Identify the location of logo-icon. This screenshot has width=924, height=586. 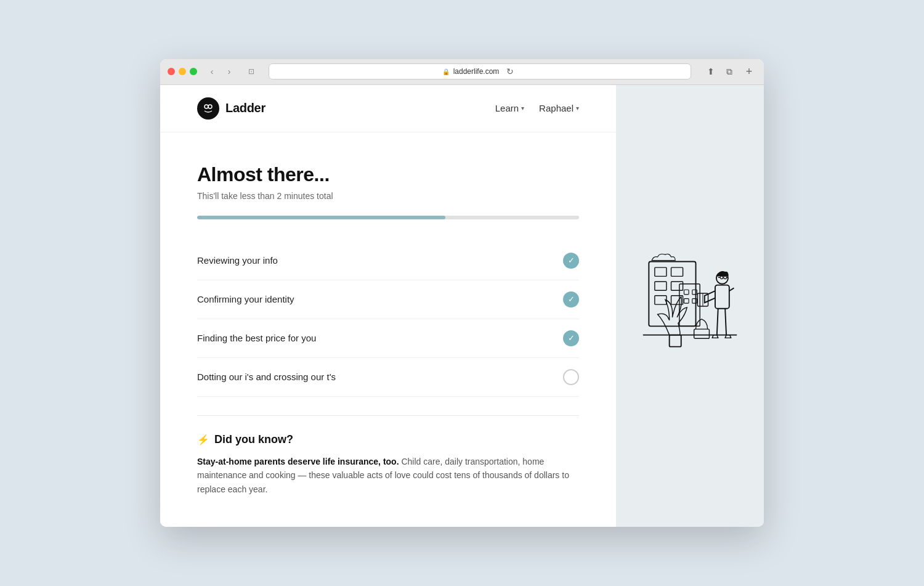
(208, 108).